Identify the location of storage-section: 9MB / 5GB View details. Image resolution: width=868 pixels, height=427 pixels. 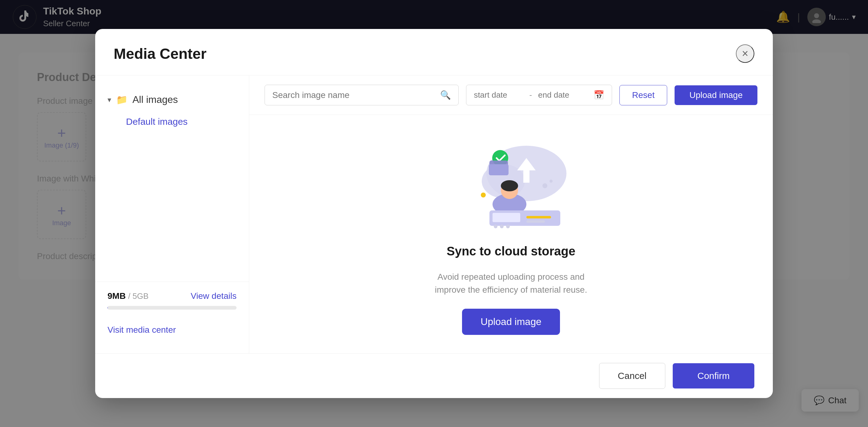
(172, 300).